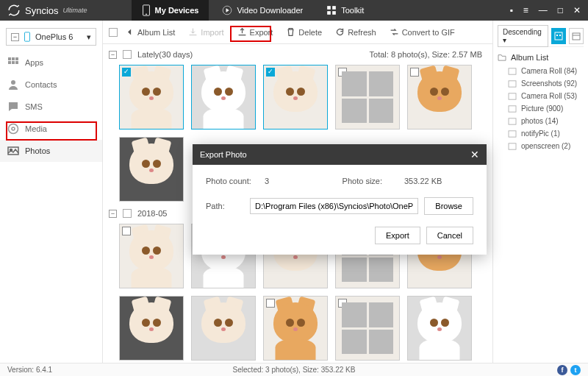 The width and height of the screenshot is (588, 376). Describe the element at coordinates (334, 206) in the screenshot. I see `path-input` at that location.